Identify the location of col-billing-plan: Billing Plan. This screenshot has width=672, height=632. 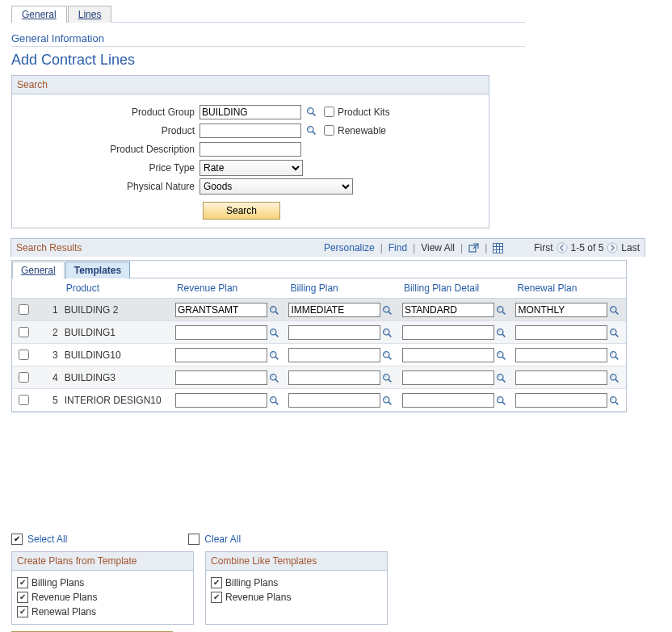
(342, 289).